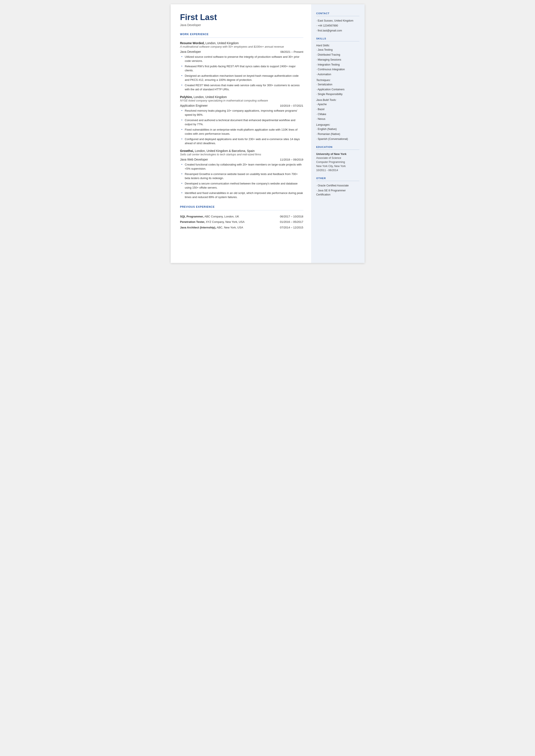  Describe the element at coordinates (338, 162) in the screenshot. I see `edu-field: Computer Programming` at that location.